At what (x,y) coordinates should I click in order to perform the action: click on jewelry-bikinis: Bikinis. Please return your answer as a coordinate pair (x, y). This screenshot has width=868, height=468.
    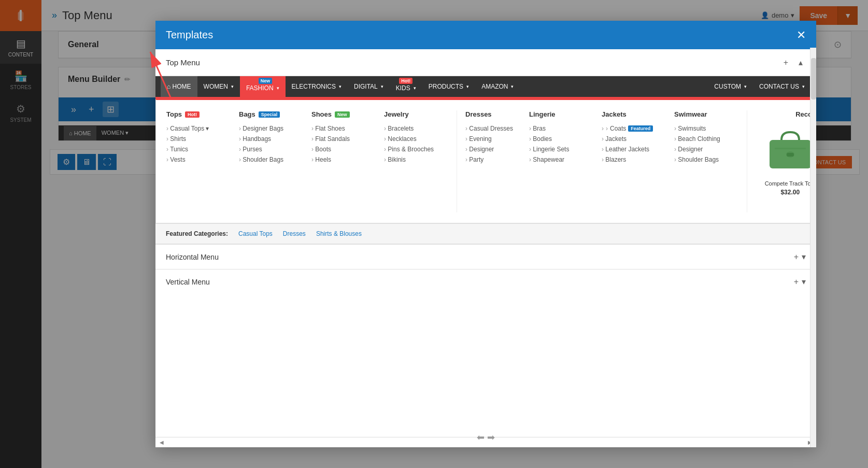
    Looking at the image, I should click on (415, 160).